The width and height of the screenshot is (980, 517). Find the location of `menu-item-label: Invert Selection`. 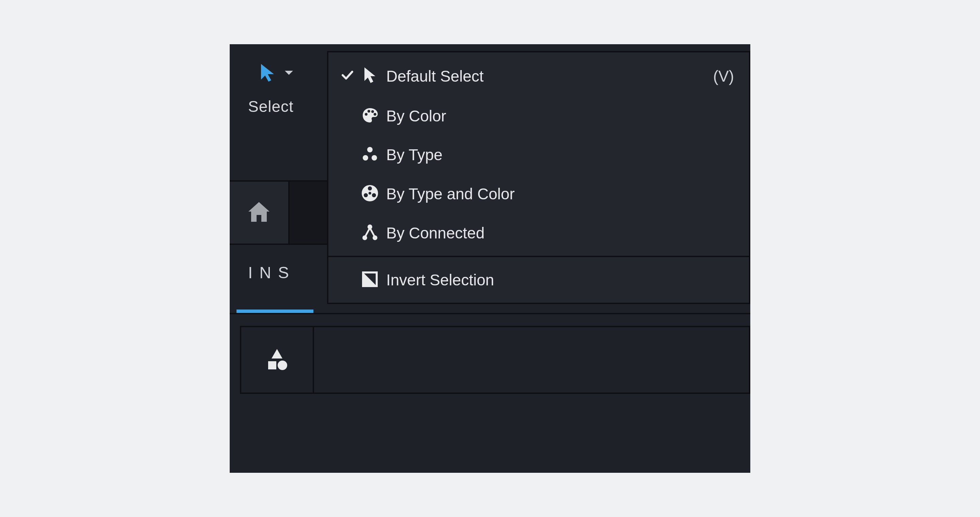

menu-item-label: Invert Selection is located at coordinates (560, 280).